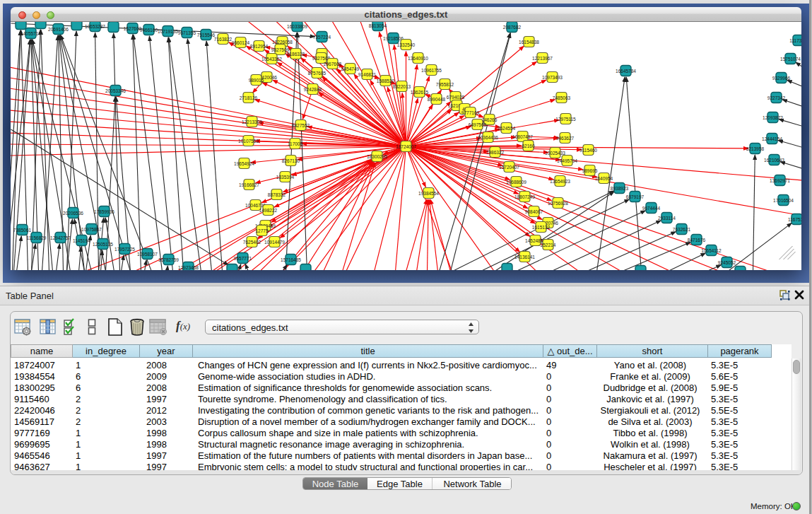 This screenshot has height=514, width=812. What do you see at coordinates (187, 33) in the screenshot?
I see `svg-text: 9671355` at bounding box center [187, 33].